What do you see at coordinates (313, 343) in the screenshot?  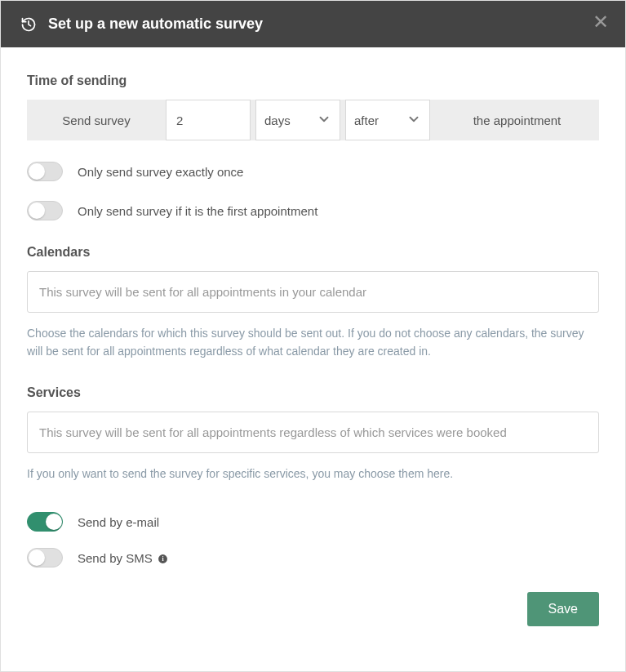 I see `calendars-help: Choose the calendars for which this surv…` at bounding box center [313, 343].